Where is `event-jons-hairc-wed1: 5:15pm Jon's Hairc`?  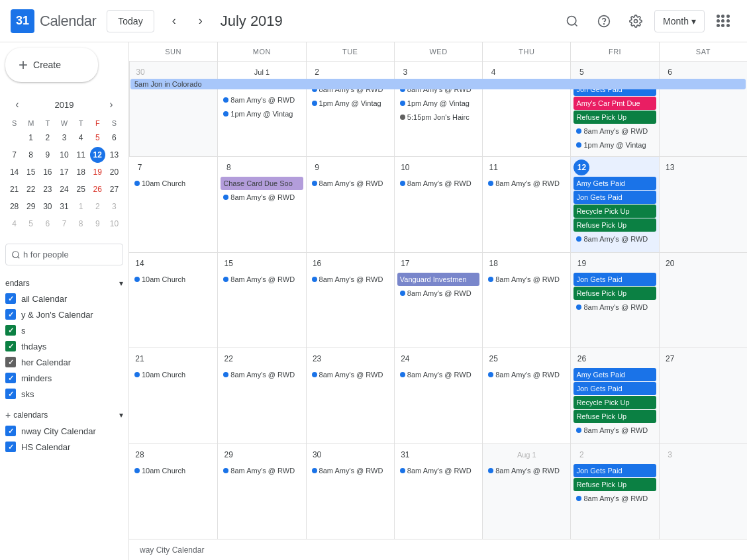 event-jons-hairc-wed1: 5:15pm Jon's Hairc is located at coordinates (438, 117).